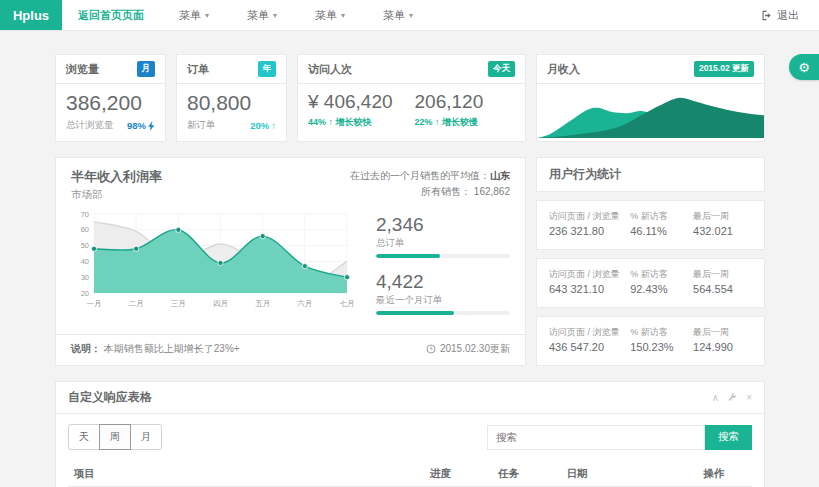 This screenshot has height=487, width=819. I want to click on svg-text: 七月, so click(348, 304).